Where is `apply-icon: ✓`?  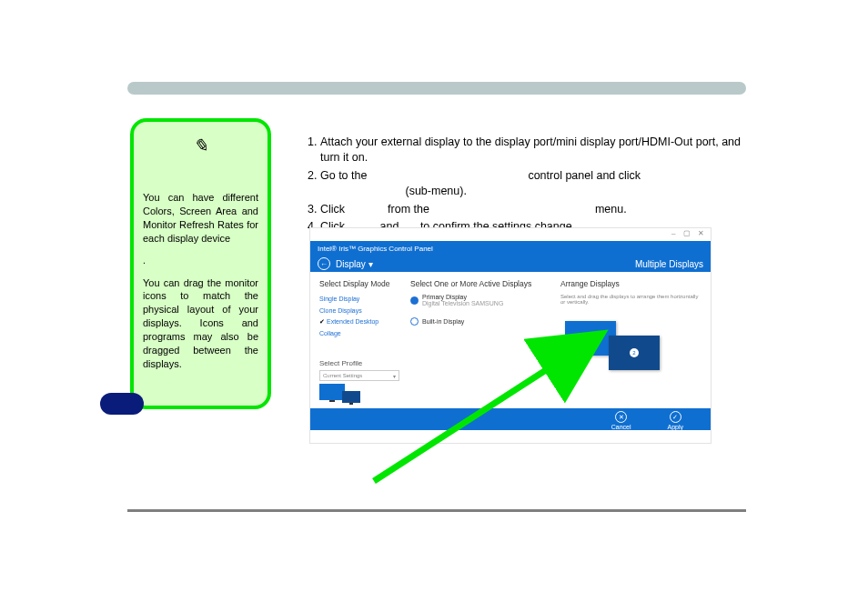
apply-icon: ✓ is located at coordinates (675, 416).